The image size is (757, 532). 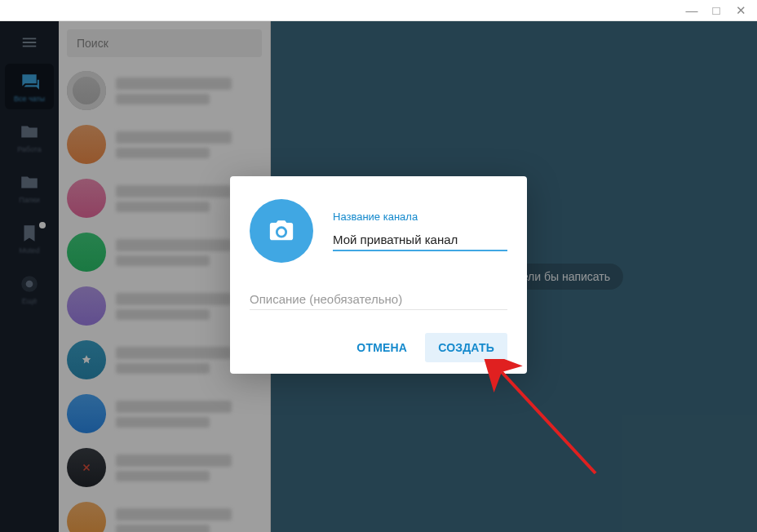 What do you see at coordinates (382, 348) in the screenshot?
I see `cancel-button: ОТМЕНА` at bounding box center [382, 348].